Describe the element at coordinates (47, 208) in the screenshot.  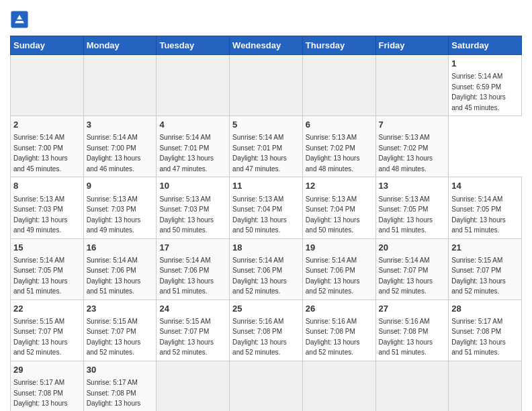
I see `day-cell-8: 8Sunrise: 5:13 AMSunset: 7:03 PMDaylight…` at that location.